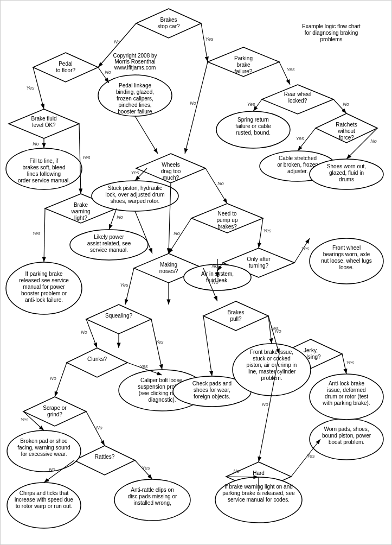 The image size is (392, 545). I want to click on clunks-diamond, so click(97, 363).